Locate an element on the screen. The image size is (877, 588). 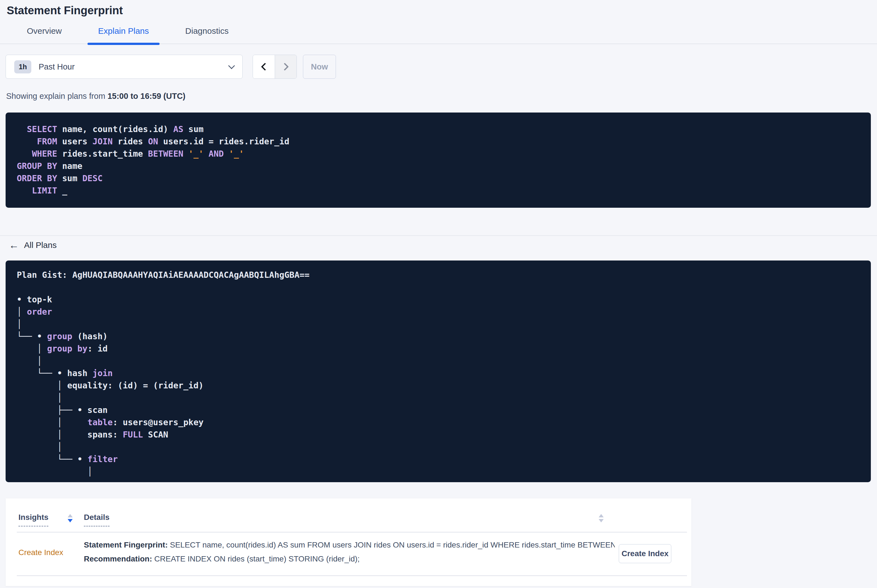
time-range-label: Past Hour is located at coordinates (57, 67).